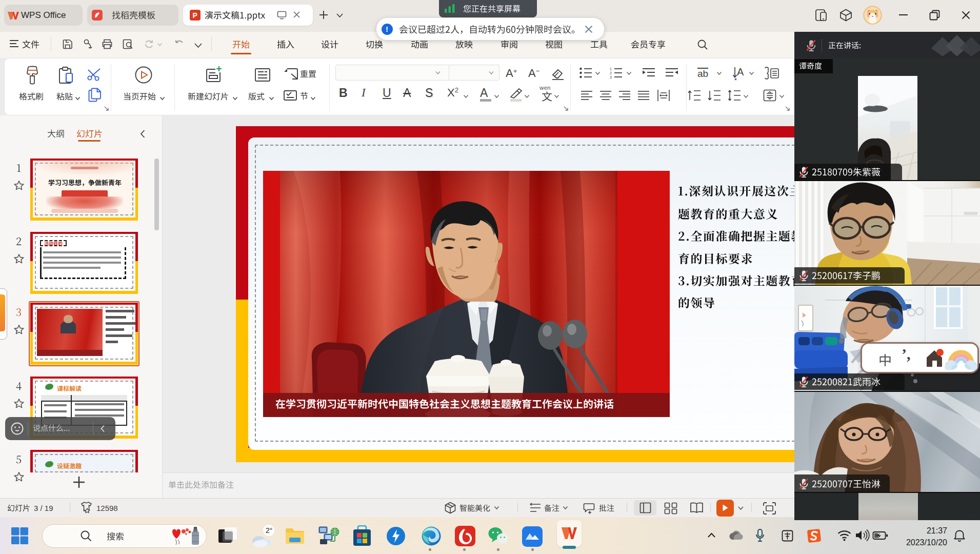 This screenshot has width=980, height=554. What do you see at coordinates (269, 530) in the screenshot?
I see `svg-text: 2°` at bounding box center [269, 530].